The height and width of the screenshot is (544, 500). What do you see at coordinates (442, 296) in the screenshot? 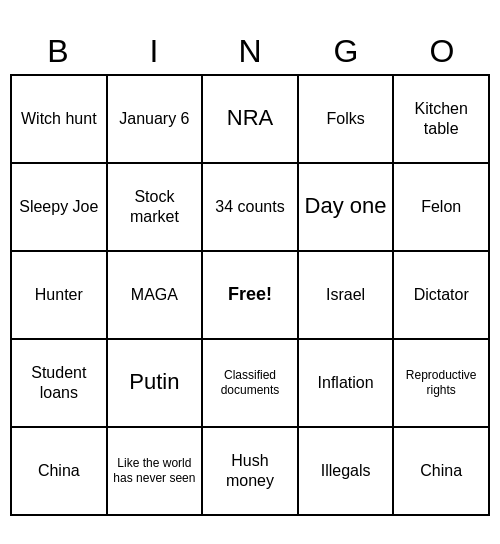
I see `bingo-cell: Dictator` at bounding box center [442, 296].